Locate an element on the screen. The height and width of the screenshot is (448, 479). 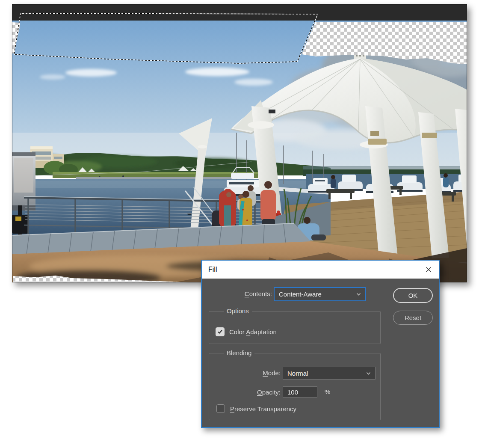
opacity-label: Opacity: is located at coordinates (253, 392).